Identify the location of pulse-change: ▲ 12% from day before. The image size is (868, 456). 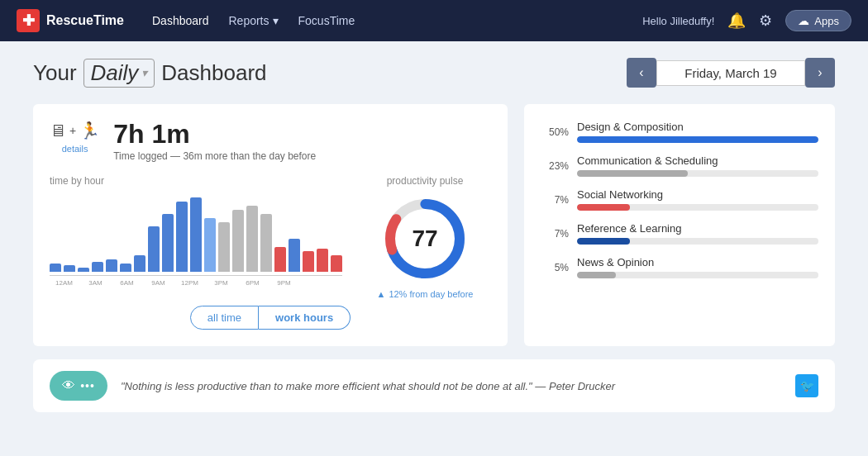
(425, 294).